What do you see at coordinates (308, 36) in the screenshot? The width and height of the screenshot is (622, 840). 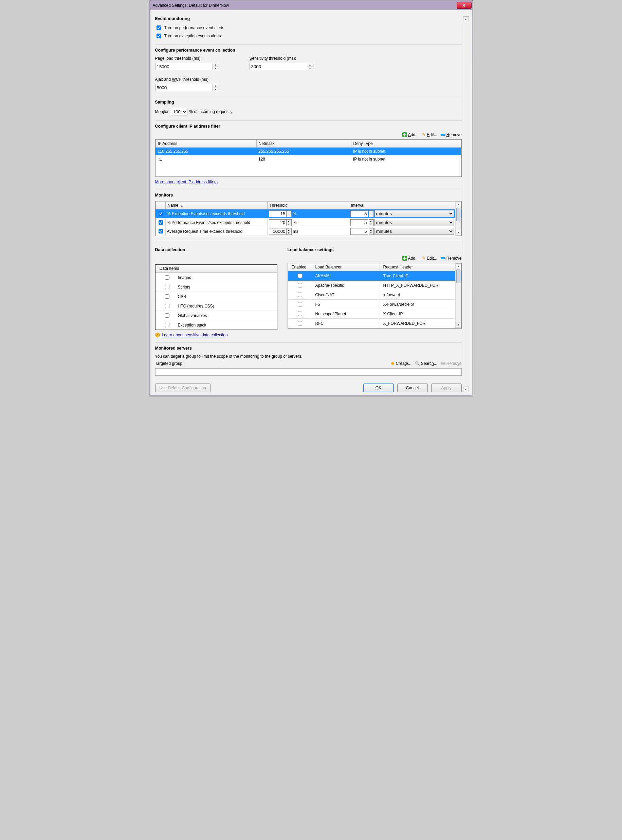 I see `exc-alerts-checkbox-row: Turn on exception events alerts` at bounding box center [308, 36].